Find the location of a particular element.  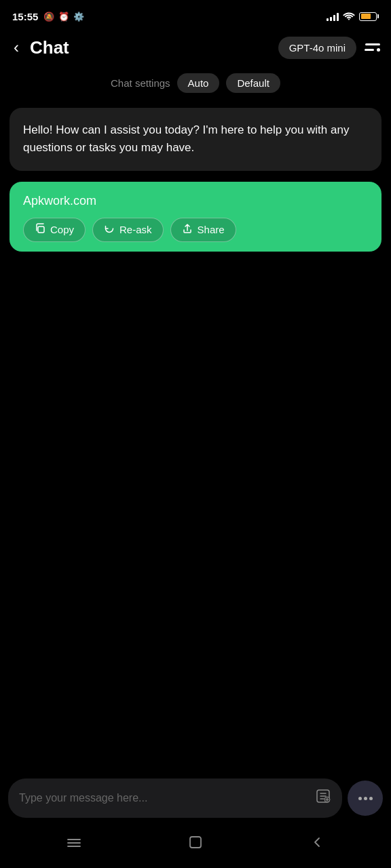

user-message-wrapper: Apkwork.com Copy is located at coordinates (196, 217).